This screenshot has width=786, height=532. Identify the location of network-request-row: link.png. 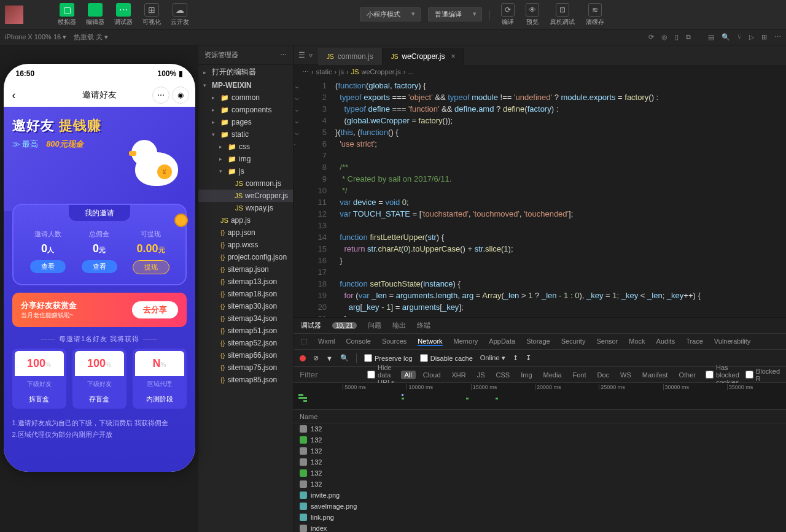
(540, 517).